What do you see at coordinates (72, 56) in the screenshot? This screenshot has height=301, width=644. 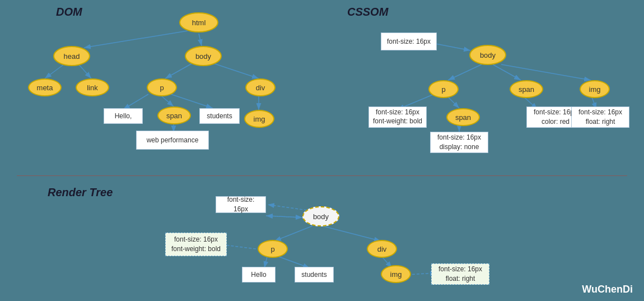 I see `dom-head-node: head` at bounding box center [72, 56].